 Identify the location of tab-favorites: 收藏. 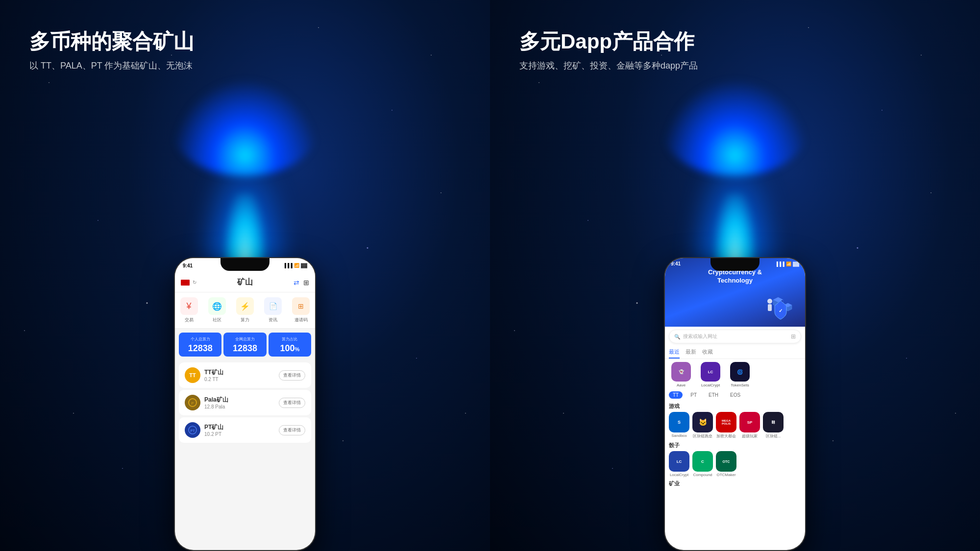
(708, 353).